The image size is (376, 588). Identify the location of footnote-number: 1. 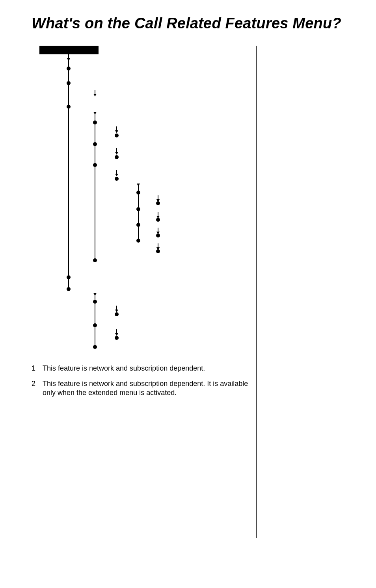
(37, 369).